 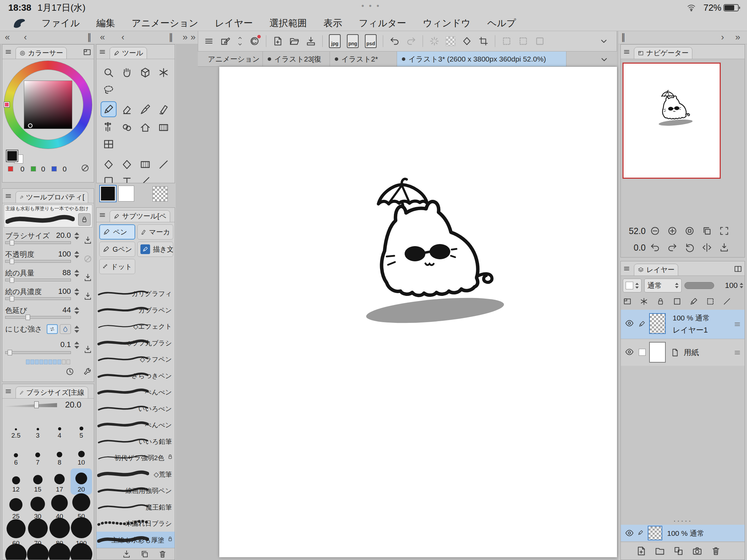 I want to click on layer-tab: レイヤー, so click(x=656, y=270).